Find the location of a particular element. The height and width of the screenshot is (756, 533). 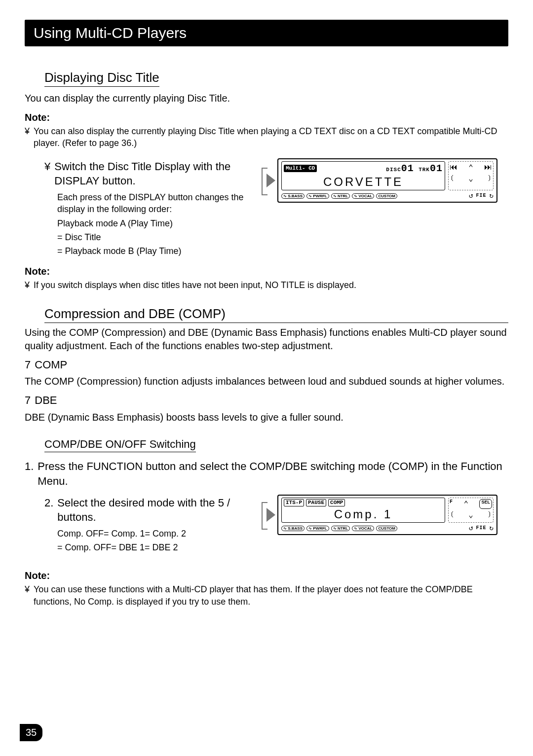

page-title: Using Multi-CD Players is located at coordinates (266, 33).